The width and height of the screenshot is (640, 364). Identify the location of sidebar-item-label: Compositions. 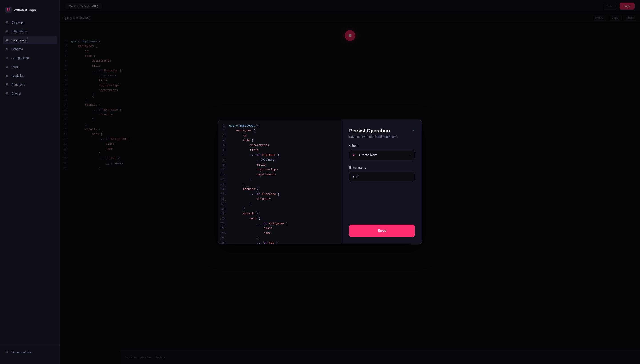
(21, 58).